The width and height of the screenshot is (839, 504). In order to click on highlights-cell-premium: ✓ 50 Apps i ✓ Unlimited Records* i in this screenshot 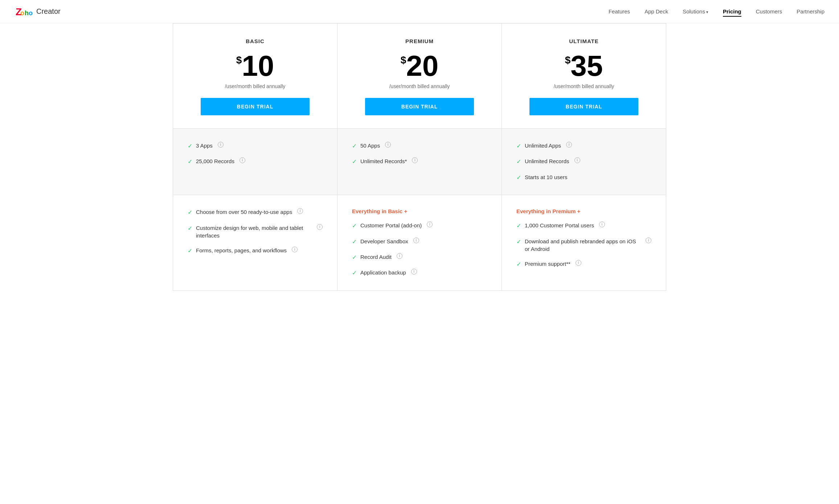, I will do `click(420, 162)`.